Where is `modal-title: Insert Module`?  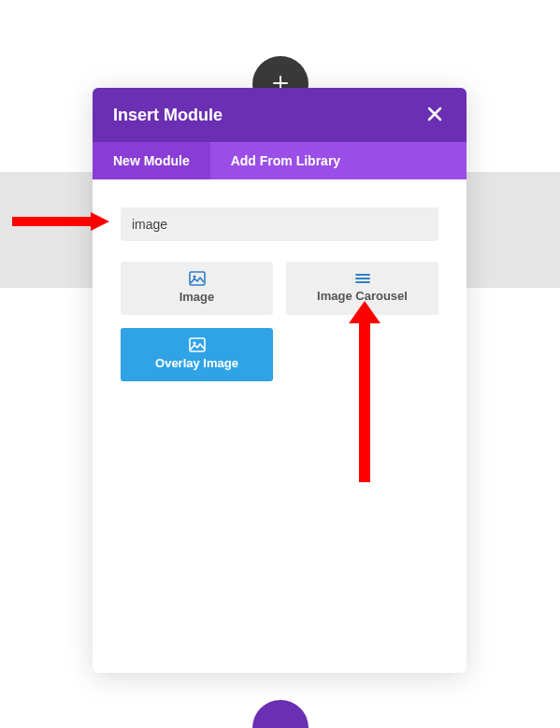 modal-title: Insert Module is located at coordinates (168, 116).